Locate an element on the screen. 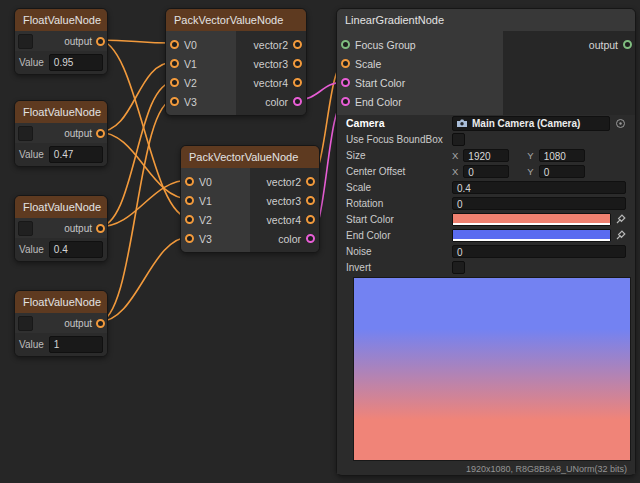  object-picker-button is located at coordinates (620, 124).